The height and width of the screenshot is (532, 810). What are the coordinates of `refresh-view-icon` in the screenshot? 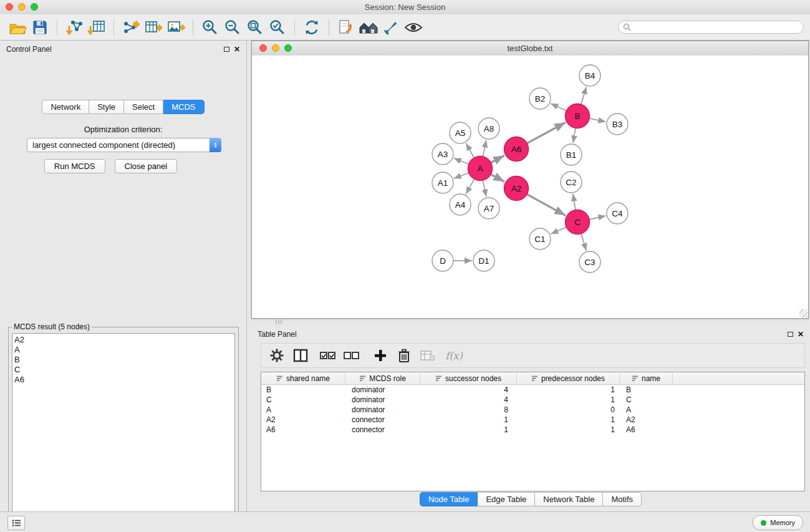 It's located at (312, 27).